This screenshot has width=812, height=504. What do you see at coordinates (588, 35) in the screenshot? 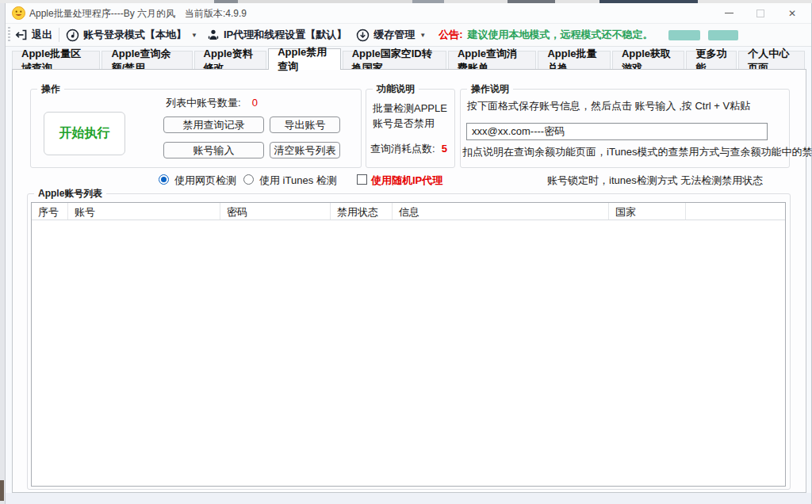
I see `announcement: 公告: 建议使用本地模式，远程模式还不稳定。` at bounding box center [588, 35].